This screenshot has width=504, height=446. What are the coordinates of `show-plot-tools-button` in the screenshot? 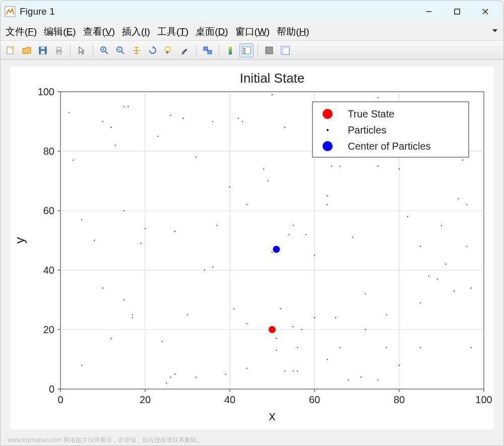 It's located at (285, 50).